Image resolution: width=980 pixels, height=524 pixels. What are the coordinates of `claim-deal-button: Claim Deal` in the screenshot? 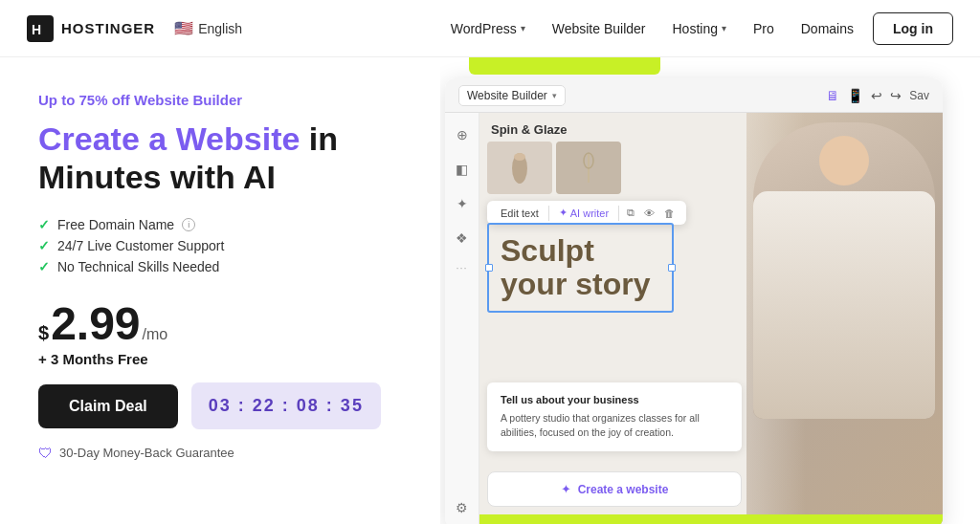 It's located at (108, 406).